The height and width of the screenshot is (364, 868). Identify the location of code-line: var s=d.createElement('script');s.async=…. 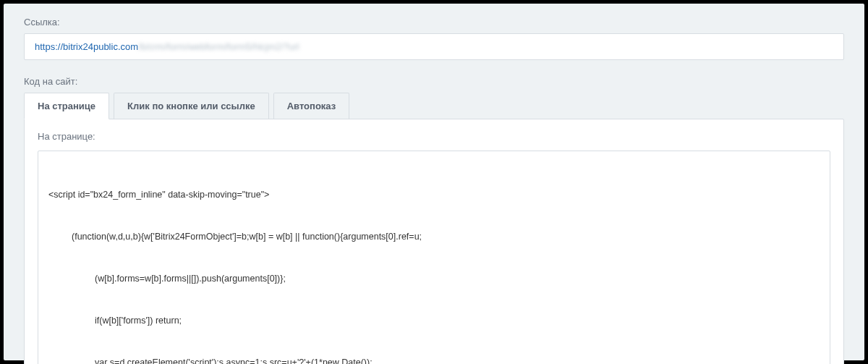
(434, 360).